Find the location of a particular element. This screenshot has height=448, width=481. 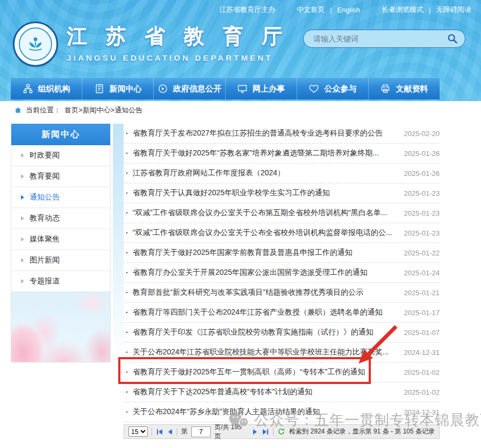

notice-title: “双减”工作省级联席会议办公室关于公布第五期全省校外培训机构“黑白名单... is located at coordinates (264, 213).